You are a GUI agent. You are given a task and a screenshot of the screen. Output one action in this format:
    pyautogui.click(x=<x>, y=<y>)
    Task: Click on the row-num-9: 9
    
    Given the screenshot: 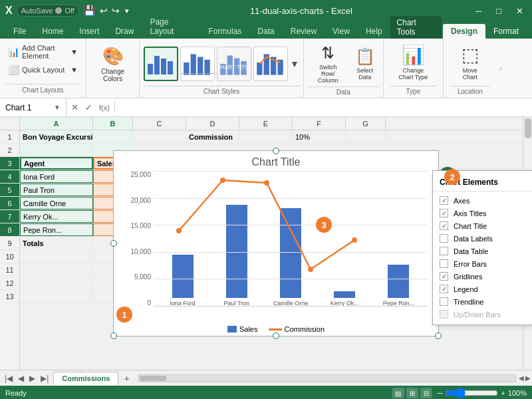 What is the action you would take?
    pyautogui.click(x=9, y=243)
    